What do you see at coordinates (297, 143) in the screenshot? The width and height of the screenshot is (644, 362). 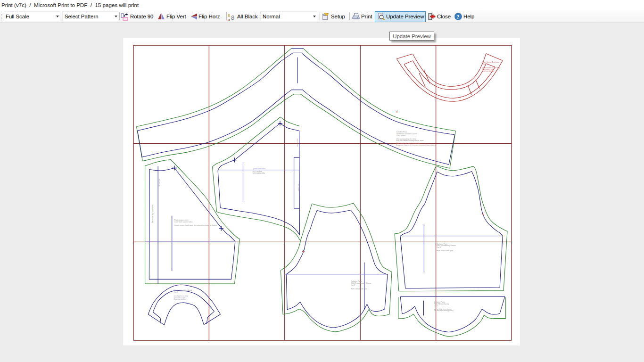 I see `svg-text: crease line` at bounding box center [297, 143].